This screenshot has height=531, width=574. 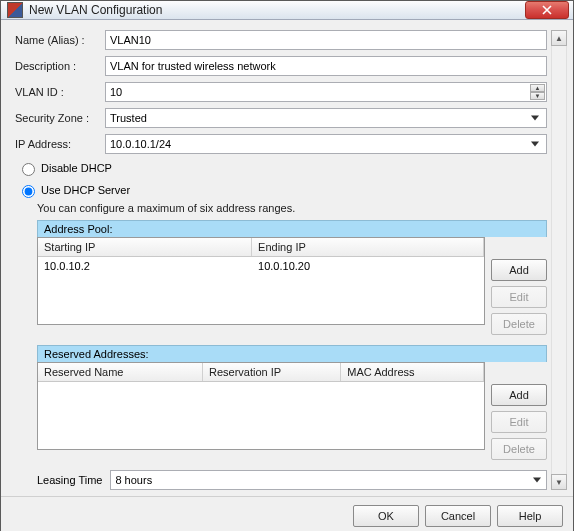 I want to click on leasing-row: Leasing Time 8 hours, so click(x=292, y=480).